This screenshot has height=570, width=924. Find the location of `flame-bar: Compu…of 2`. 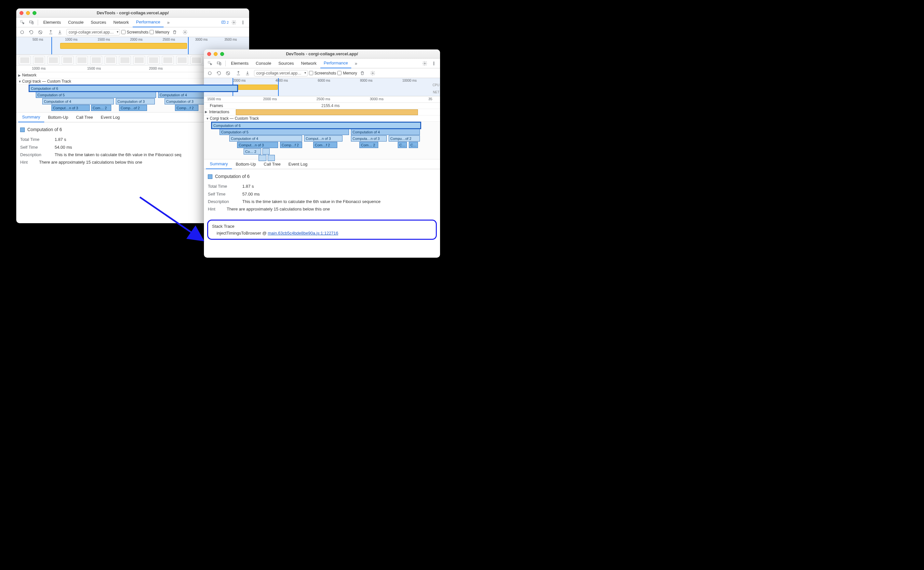

flame-bar: Compu…of 2 is located at coordinates (404, 138).